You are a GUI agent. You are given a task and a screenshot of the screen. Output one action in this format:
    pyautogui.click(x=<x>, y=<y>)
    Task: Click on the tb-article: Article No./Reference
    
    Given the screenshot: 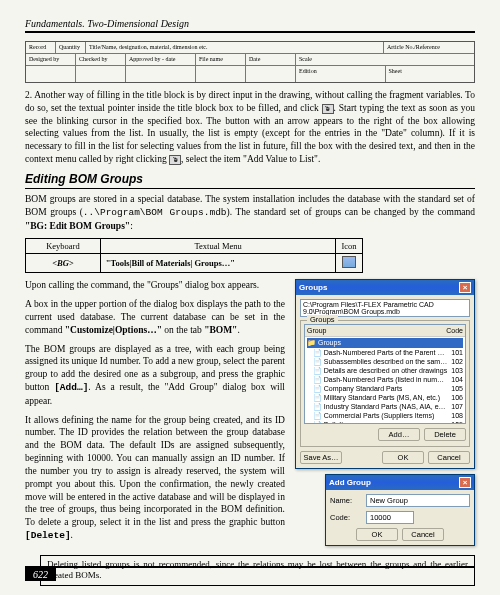 What is the action you would take?
    pyautogui.click(x=429, y=48)
    